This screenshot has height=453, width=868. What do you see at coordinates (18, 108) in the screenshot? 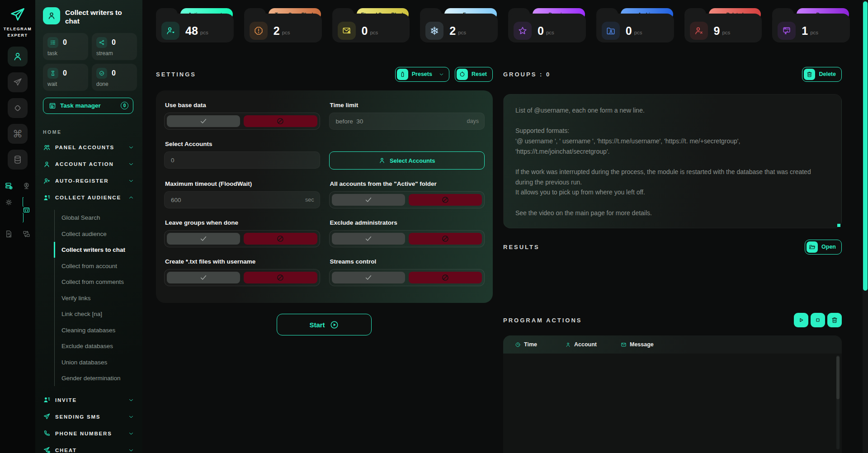
I see `diamond-icon` at bounding box center [18, 108].